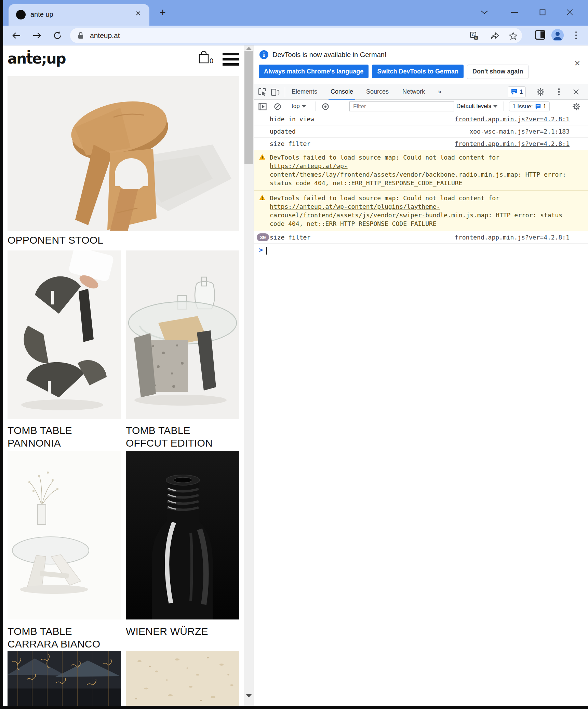 The height and width of the screenshot is (709, 588). Describe the element at coordinates (495, 36) in the screenshot. I see `share-icon` at that location.